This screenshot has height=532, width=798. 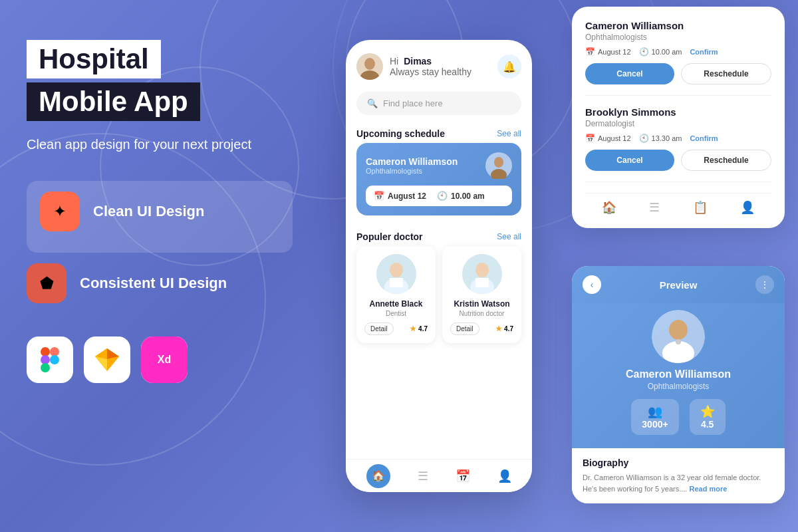 What do you see at coordinates (160, 360) in the screenshot?
I see `tools-row: Xd` at bounding box center [160, 360].